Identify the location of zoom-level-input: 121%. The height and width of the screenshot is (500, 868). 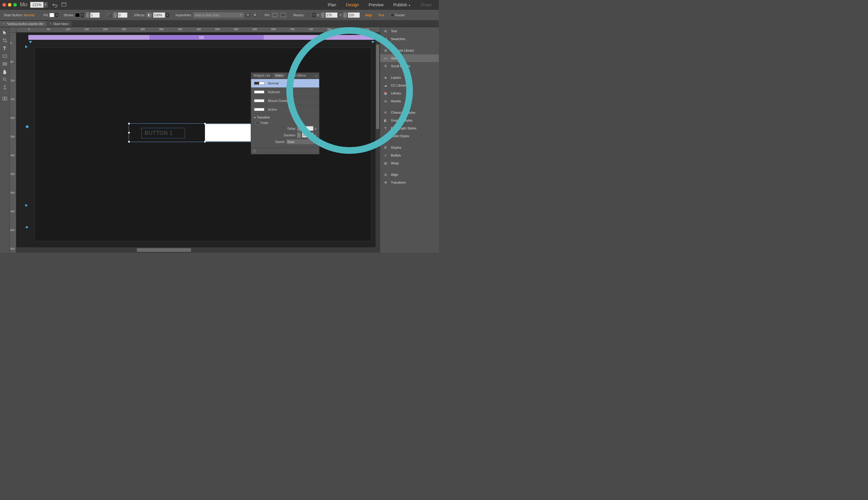
(37, 5).